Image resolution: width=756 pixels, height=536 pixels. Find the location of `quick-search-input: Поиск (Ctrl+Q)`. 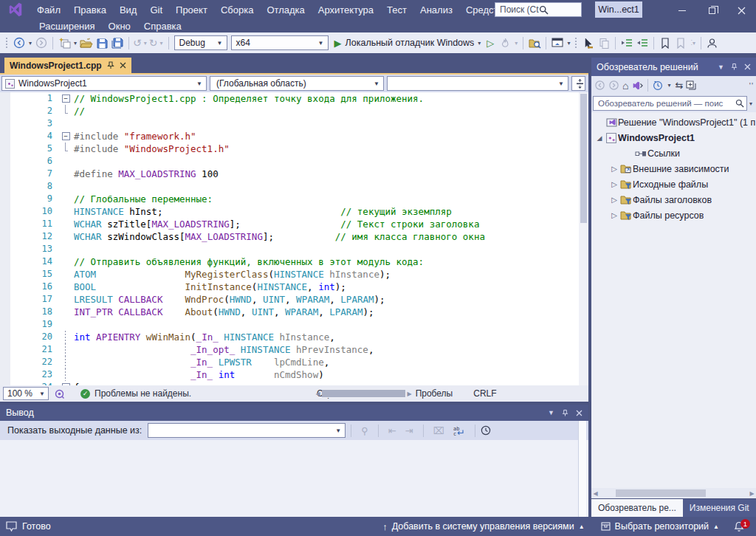

quick-search-input: Поиск (Ctrl+Q) is located at coordinates (538, 10).